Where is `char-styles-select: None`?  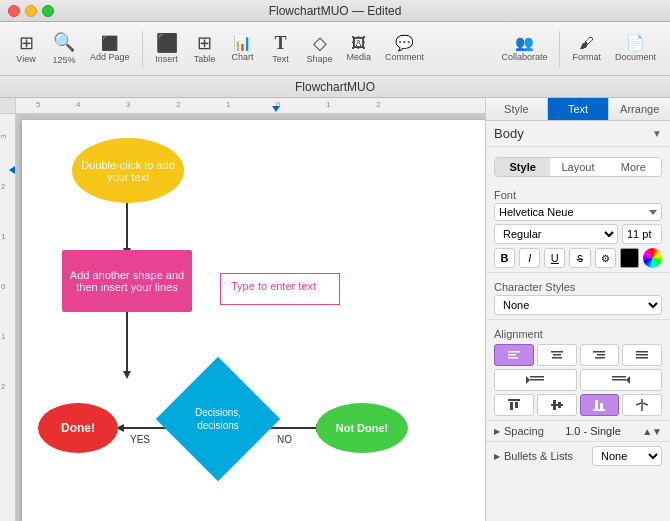
char-styles-select: None is located at coordinates (578, 305).